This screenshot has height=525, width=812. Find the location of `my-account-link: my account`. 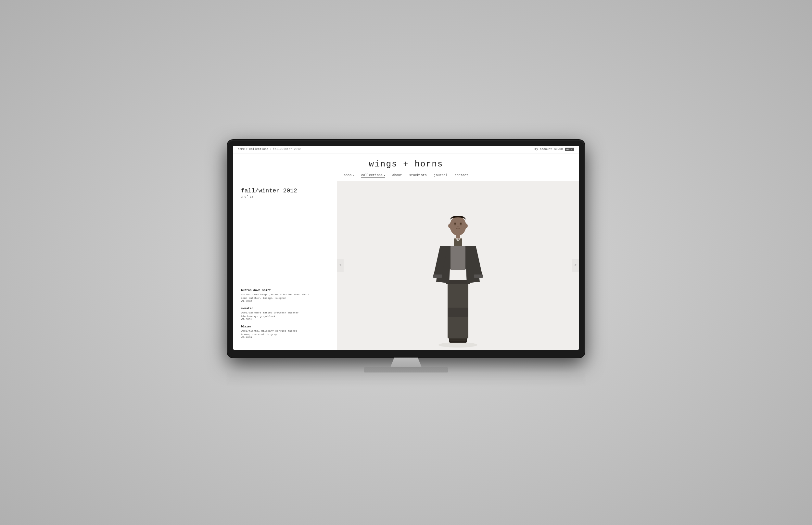

my-account-link: my account is located at coordinates (543, 149).